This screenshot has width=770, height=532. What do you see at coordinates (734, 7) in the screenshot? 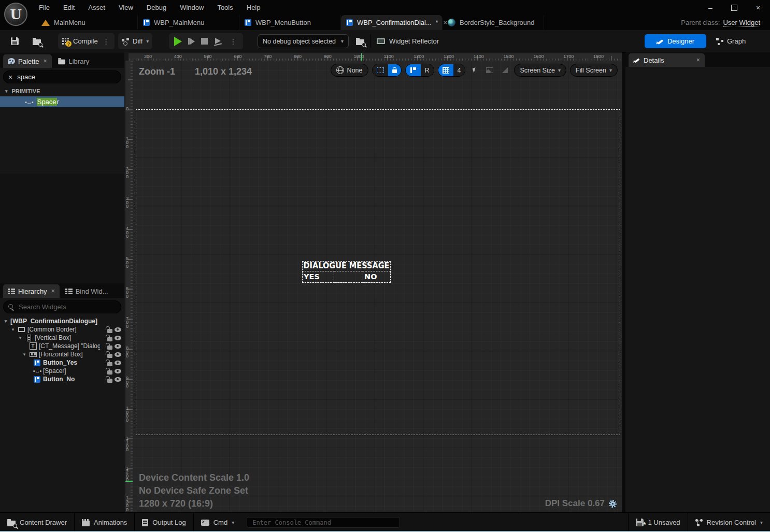
I see `maximize-button` at bounding box center [734, 7].